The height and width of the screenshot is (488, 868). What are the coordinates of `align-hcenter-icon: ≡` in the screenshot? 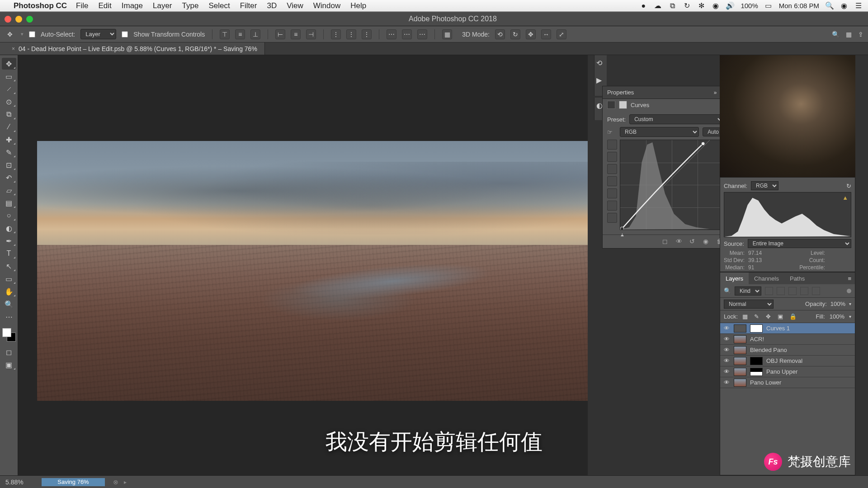 It's located at (296, 34).